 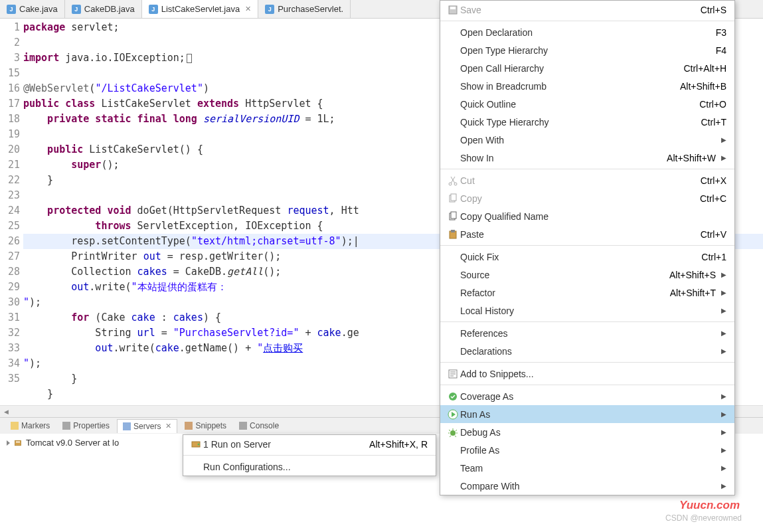 What do you see at coordinates (587, 292) in the screenshot?
I see `menu-item-refactor: RefactorAlt+Shift+T▶` at bounding box center [587, 292].